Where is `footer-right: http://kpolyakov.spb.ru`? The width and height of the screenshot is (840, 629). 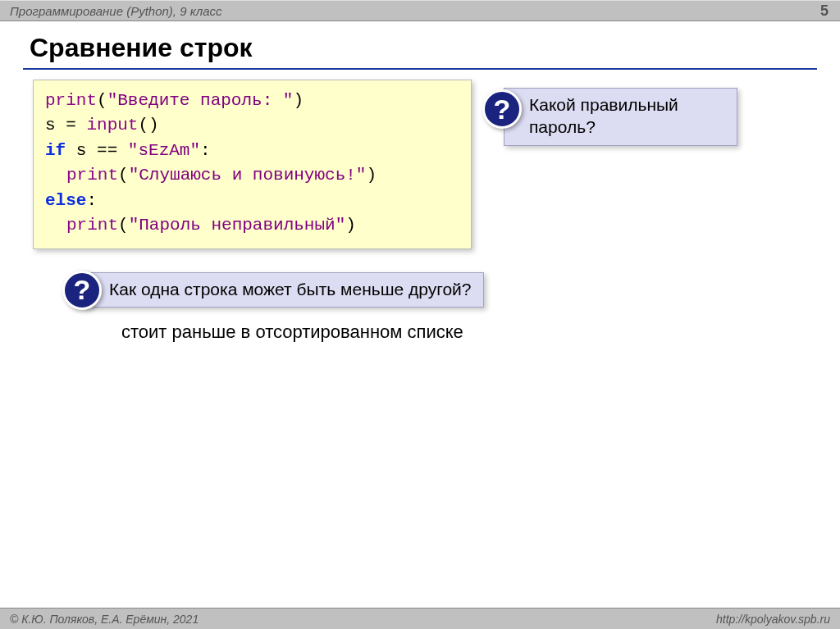
footer-right: http://kpolyakov.spb.ru is located at coordinates (773, 619).